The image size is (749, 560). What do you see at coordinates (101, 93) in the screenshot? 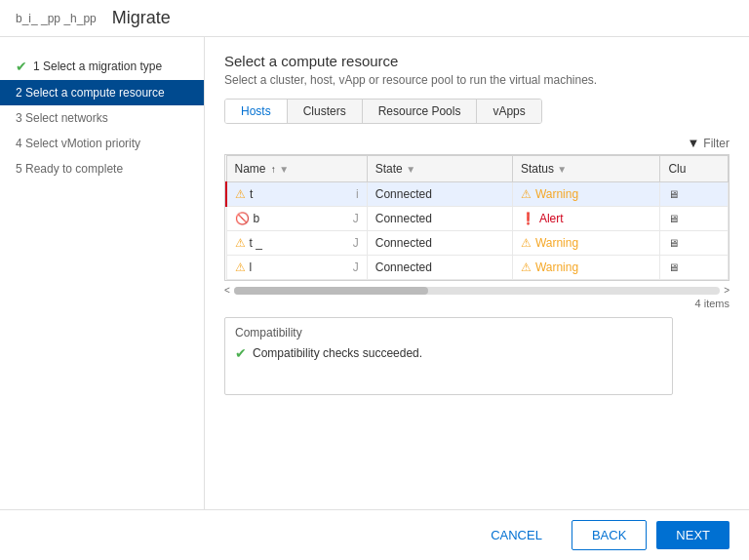
I see `sidebar-item-step2: 2 Select a compute resource` at bounding box center [101, 93].